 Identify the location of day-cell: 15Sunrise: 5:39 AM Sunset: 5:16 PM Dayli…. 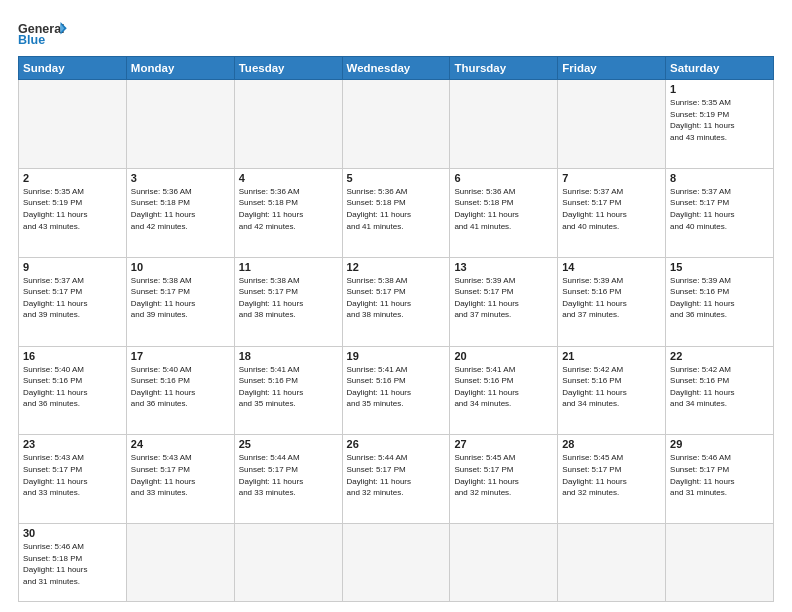
(720, 302).